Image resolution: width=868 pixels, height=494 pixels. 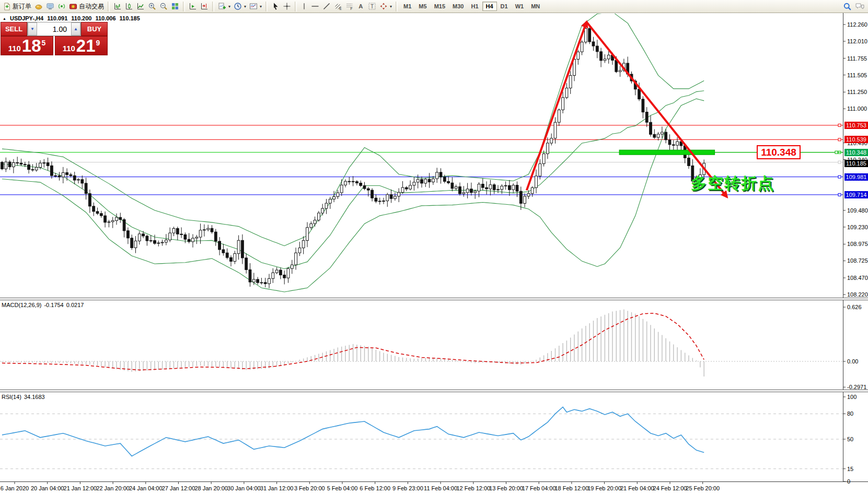 I want to click on macd-name: MACD(12,26,9), so click(x=21, y=305).